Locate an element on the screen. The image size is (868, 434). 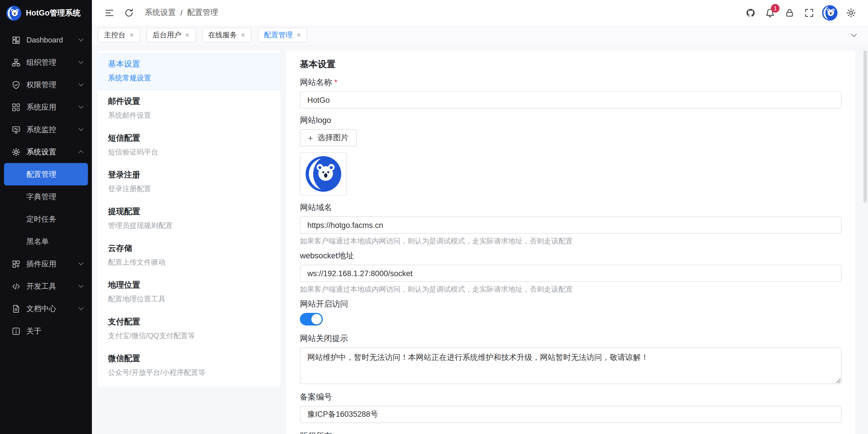
close-tip-textarea: 网站维护中，暂时无法访问！本网站正在进行系统维护和技术升级，网站暂时无法访问，敬… is located at coordinates (571, 366).